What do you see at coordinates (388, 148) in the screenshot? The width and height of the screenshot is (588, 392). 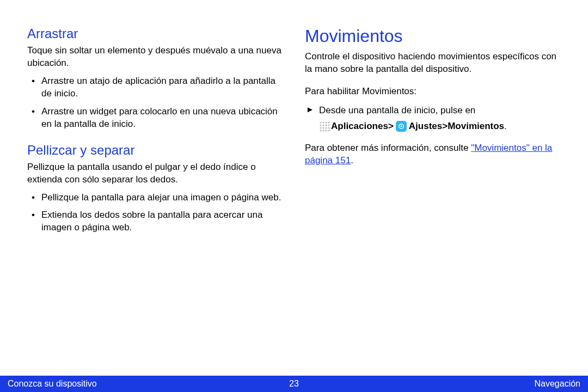 I see `more-info-text: Para obtener más información, consulte` at bounding box center [388, 148].